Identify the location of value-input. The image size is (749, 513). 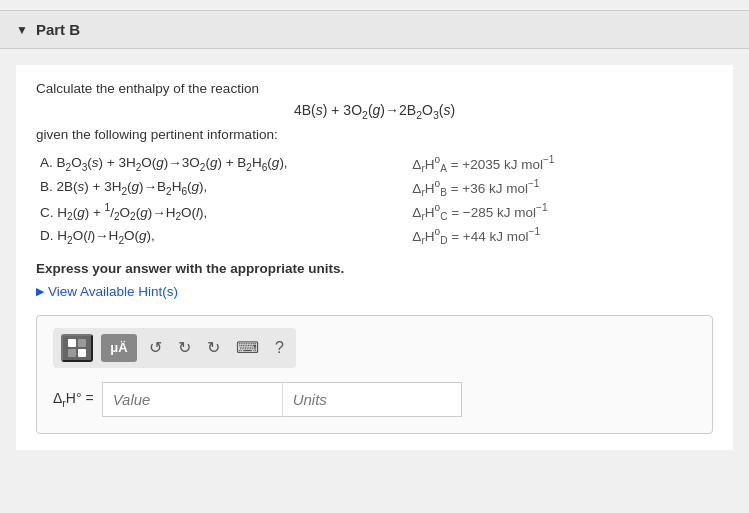
(192, 400).